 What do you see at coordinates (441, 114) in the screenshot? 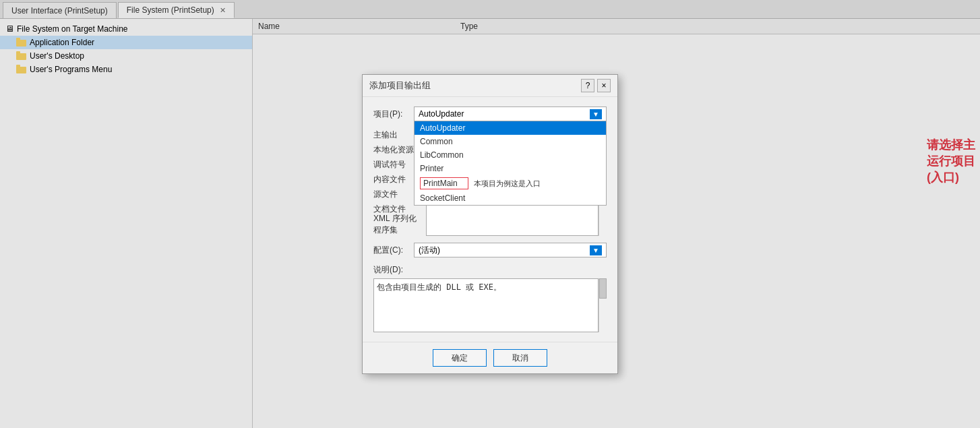
I see `project-dropdown-value: AutoUpdater` at bounding box center [441, 114].